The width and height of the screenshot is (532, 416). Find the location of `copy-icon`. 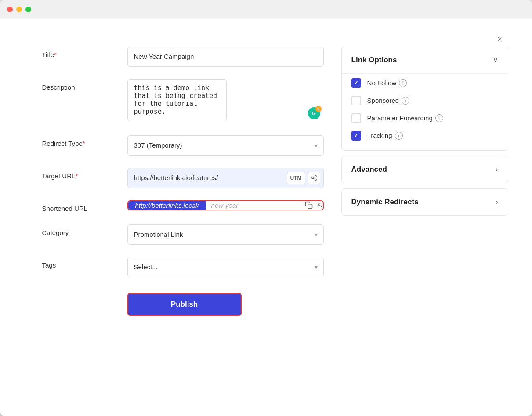

copy-icon is located at coordinates (309, 205).